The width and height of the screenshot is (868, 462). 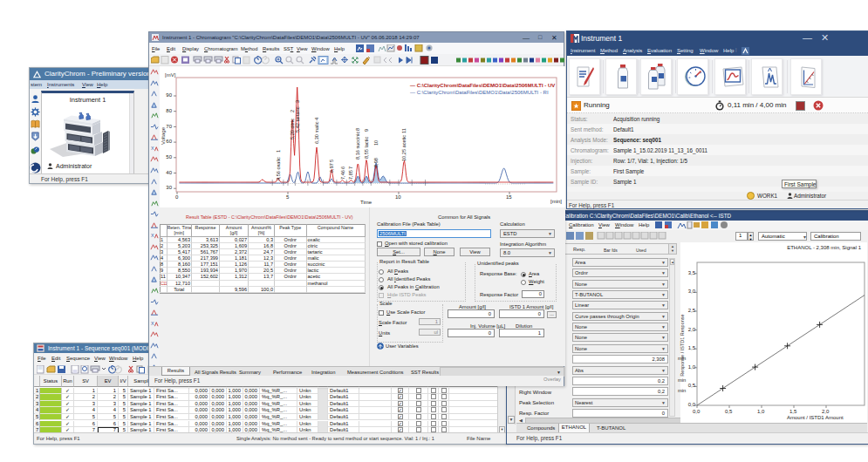 I want to click on svg-text: 8,16 succinic, so click(x=358, y=145).